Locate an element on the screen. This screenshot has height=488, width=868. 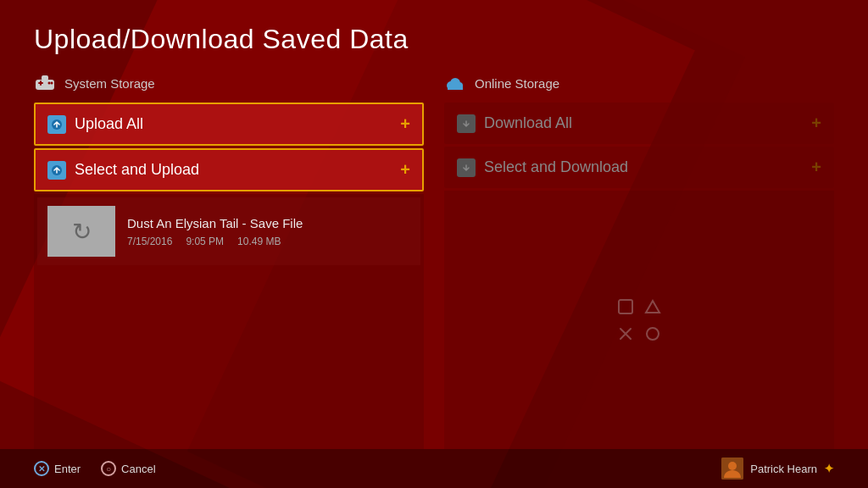
select-upload-plus-icon: + is located at coordinates (405, 169).